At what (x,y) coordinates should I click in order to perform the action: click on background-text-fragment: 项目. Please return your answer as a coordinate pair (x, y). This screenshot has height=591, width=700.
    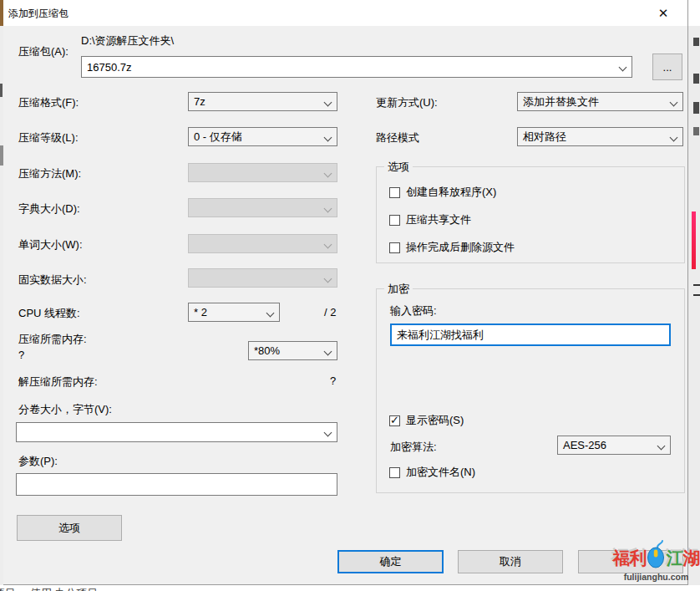
    Looking at the image, I should click on (8, 588).